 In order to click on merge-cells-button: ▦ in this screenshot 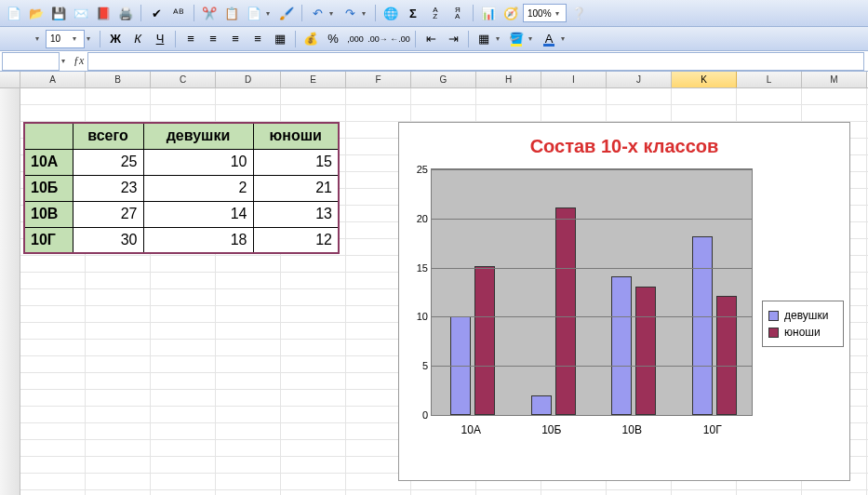, I will do `click(280, 39)`.